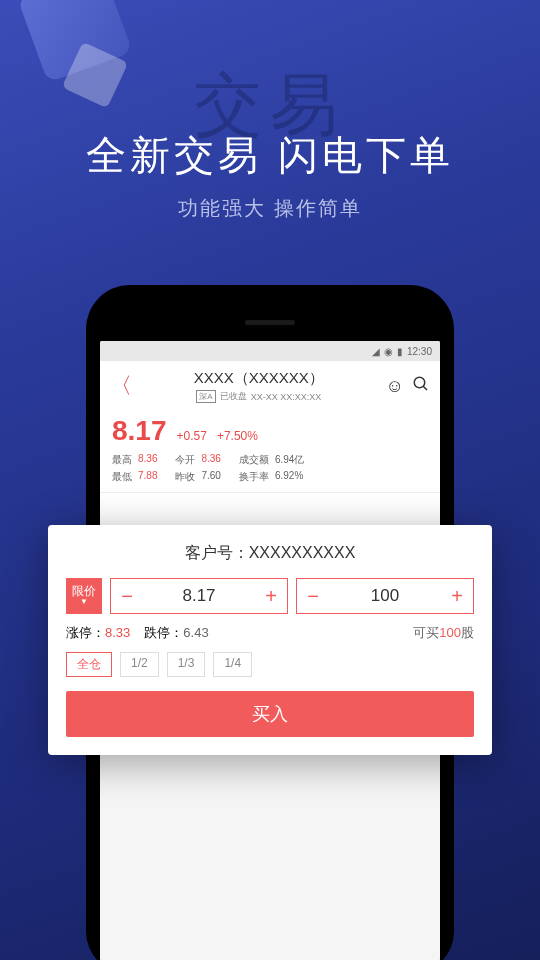 The image size is (540, 960). Describe the element at coordinates (210, 460) in the screenshot. I see `open-val: 8.36` at that location.